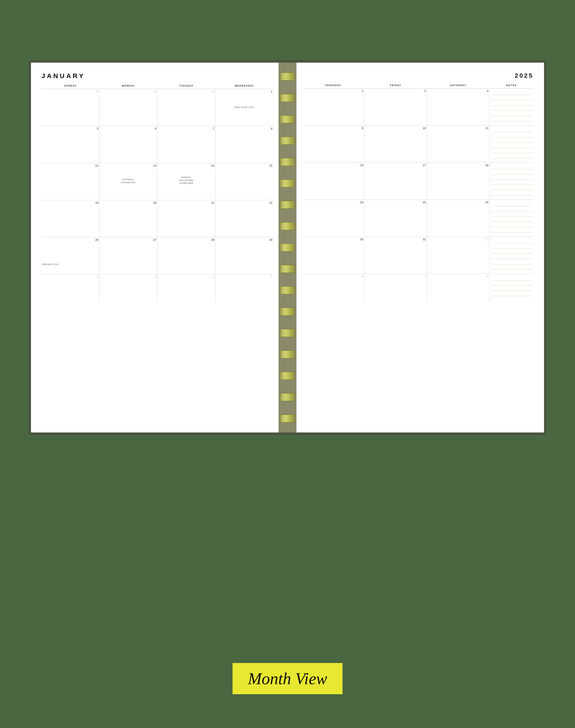 The image size is (575, 728). What do you see at coordinates (396, 218) in the screenshot?
I see `table-row: 24` at bounding box center [396, 218].